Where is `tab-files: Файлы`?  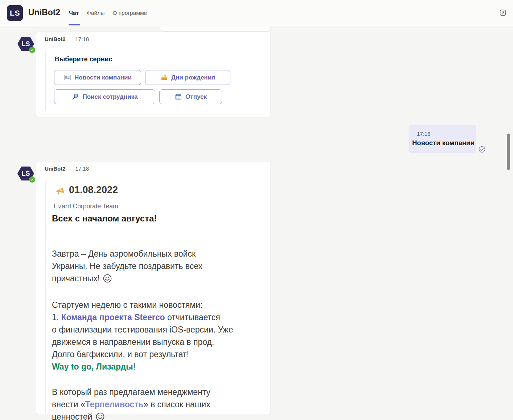 tab-files: Файлы is located at coordinates (96, 13).